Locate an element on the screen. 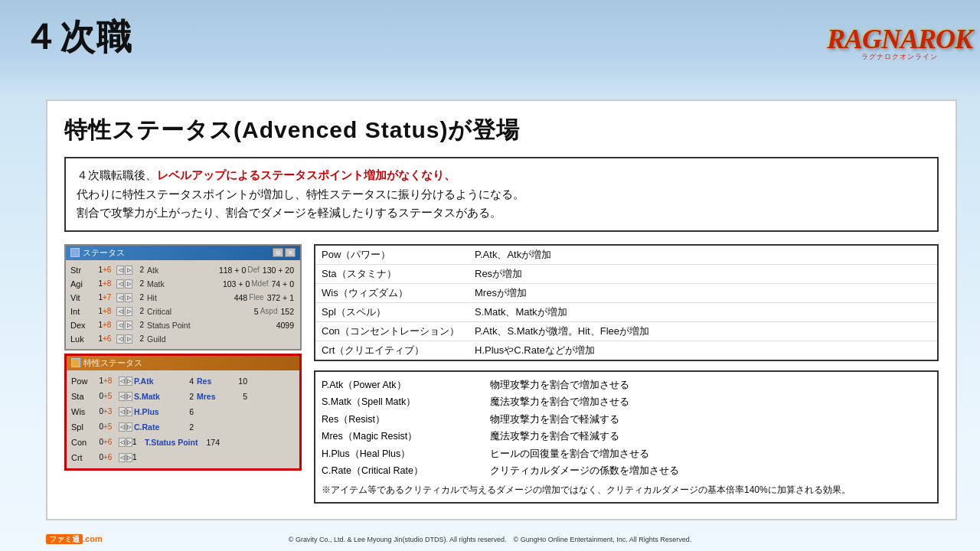 The image size is (980, 551). logo-area: RAGNAROK ラグナロクオンライン is located at coordinates (900, 42).